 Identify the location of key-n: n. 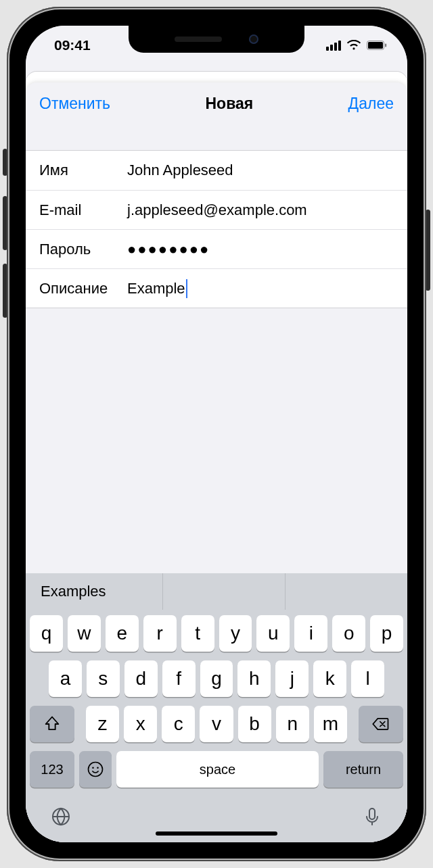
(292, 724).